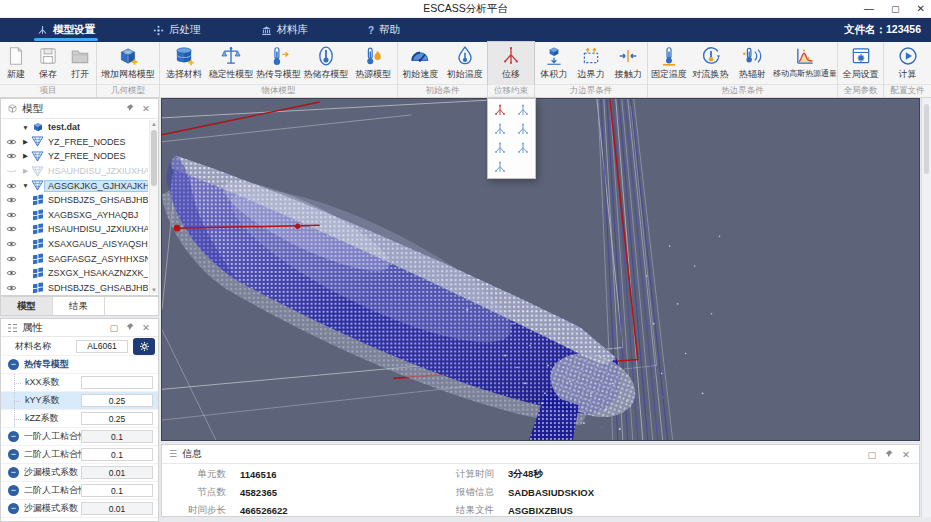 The height and width of the screenshot is (522, 931). What do you see at coordinates (144, 346) in the screenshot?
I see `material-settings-button` at bounding box center [144, 346].